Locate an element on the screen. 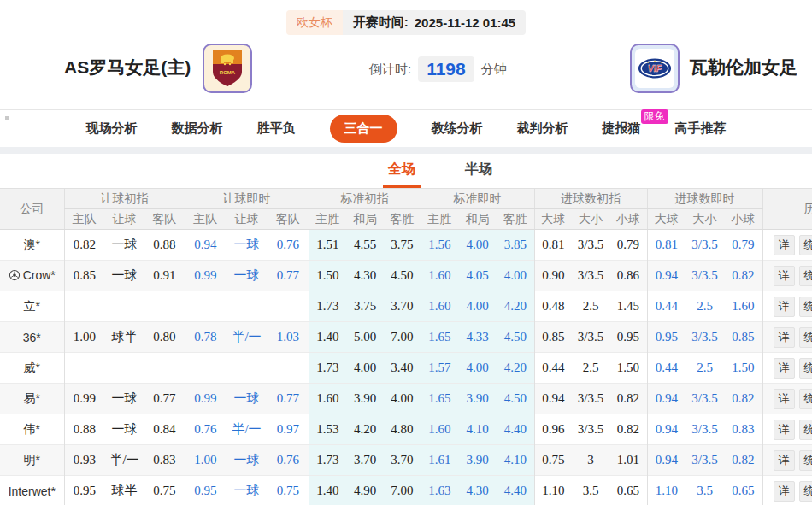 The height and width of the screenshot is (505, 812). odds-cell: 3.5 is located at coordinates (704, 490).